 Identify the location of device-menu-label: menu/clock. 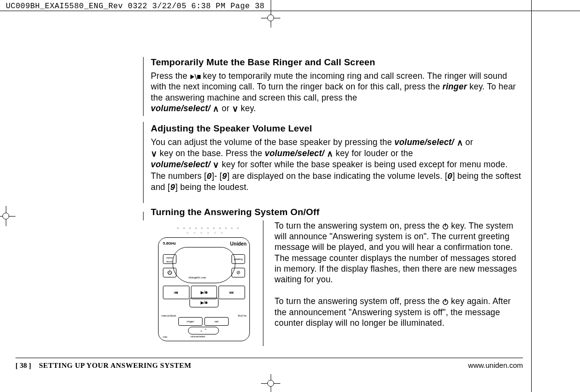
(169, 316).